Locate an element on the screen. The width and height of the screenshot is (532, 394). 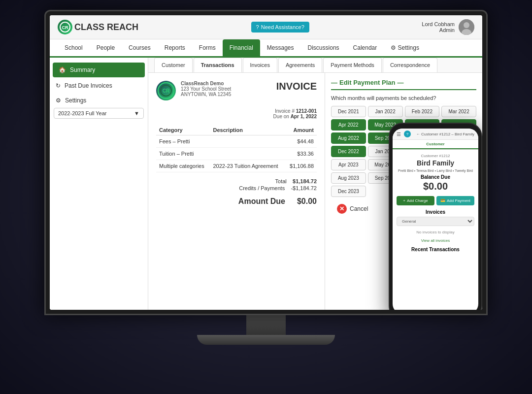
phone-header: ☰ ? ← Customer #1212 – Bird Family is located at coordinates (435, 134).